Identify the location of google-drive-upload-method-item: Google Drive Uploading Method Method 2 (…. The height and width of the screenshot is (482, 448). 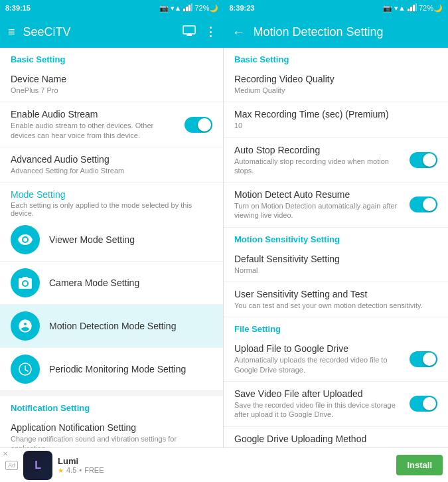
(336, 437).